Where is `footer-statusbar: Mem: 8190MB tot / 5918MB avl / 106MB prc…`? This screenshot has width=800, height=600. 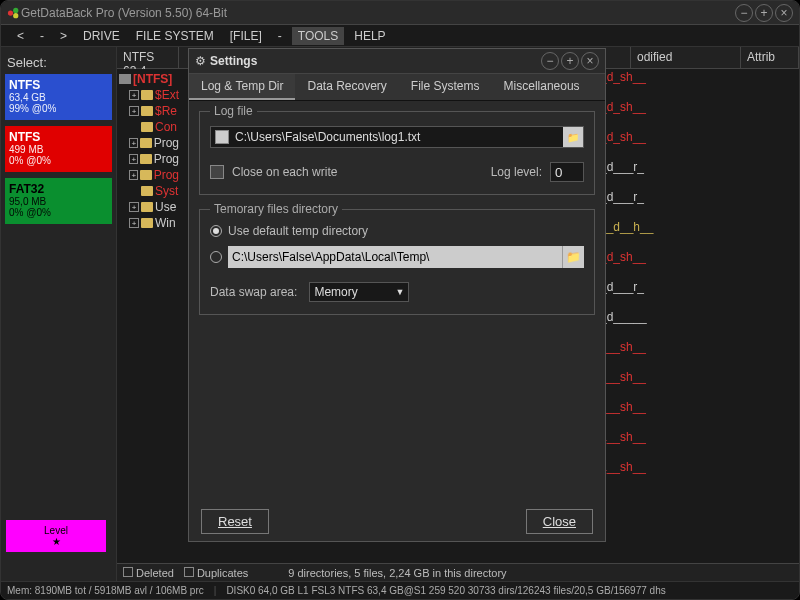
footer-statusbar: Mem: 8190MB tot / 5918MB avl / 106MB prc… is located at coordinates (400, 590).